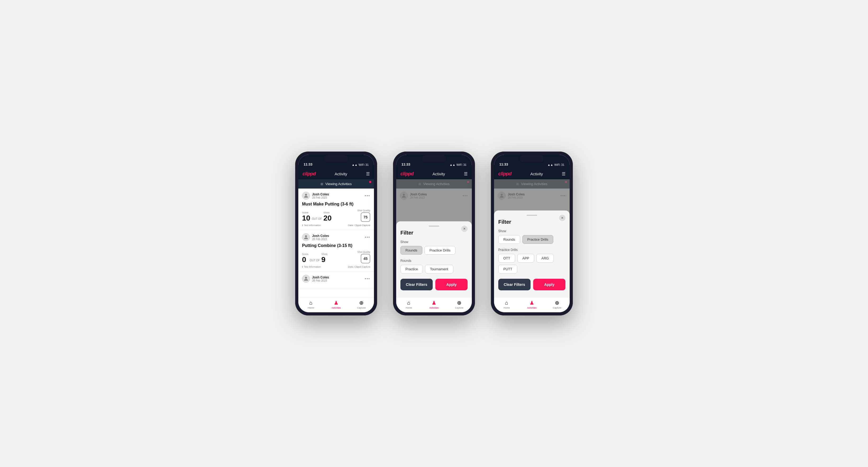 This screenshot has height=467, width=868. What do you see at coordinates (557, 165) in the screenshot?
I see `wifi-icon-3: WiFi` at bounding box center [557, 165].